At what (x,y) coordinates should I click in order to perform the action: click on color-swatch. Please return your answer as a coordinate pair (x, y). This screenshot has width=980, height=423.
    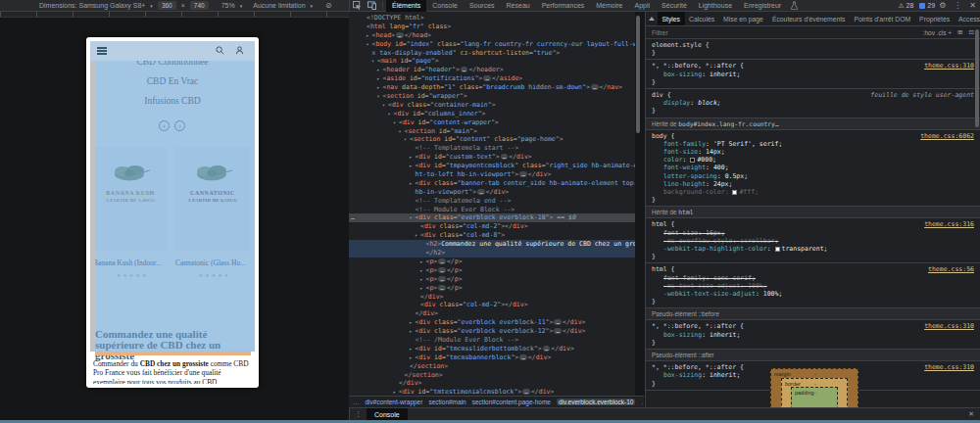
    Looking at the image, I should click on (778, 249).